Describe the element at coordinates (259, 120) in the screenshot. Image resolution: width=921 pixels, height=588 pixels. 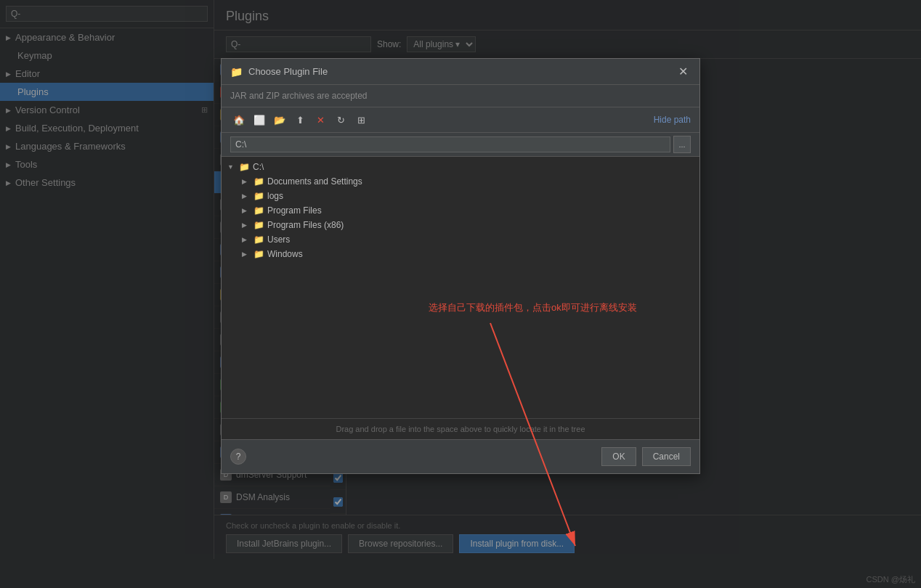
I see `desktop-btn: ⬜` at that location.